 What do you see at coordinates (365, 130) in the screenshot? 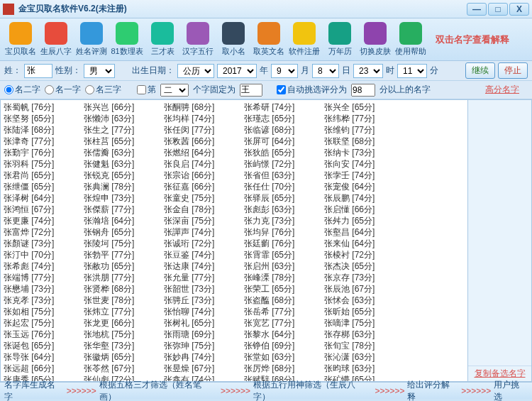
I see `name-item: 张维钧 [77分]` at bounding box center [365, 130].